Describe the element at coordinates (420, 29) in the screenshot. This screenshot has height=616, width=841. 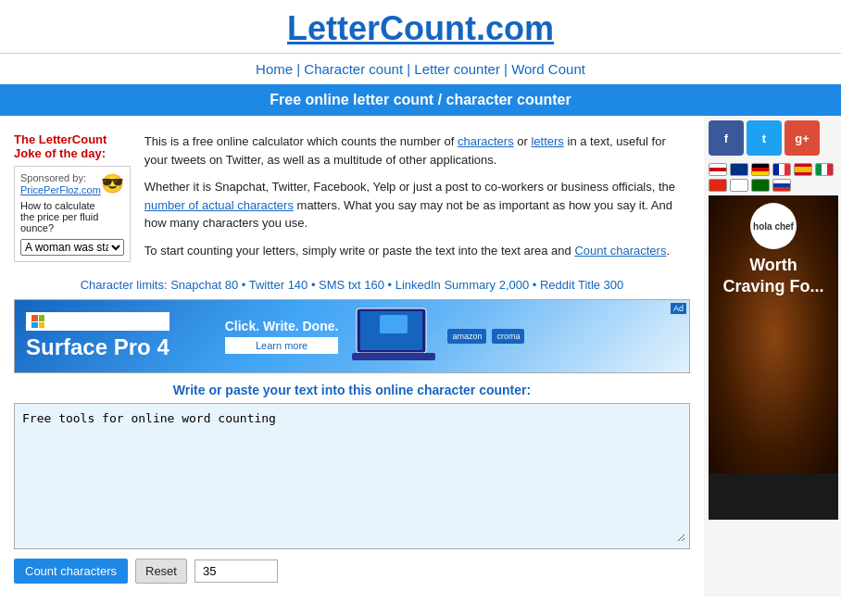
I see `site-title-link: LetterCount.com` at that location.